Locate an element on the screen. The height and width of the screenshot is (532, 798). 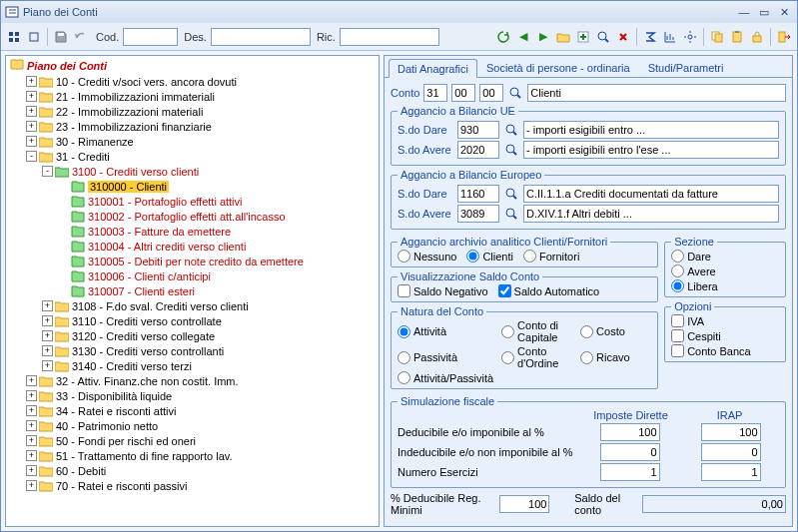
tree-row: + 51 - Trattamento di fine rapporto lav. is located at coordinates (192, 455).